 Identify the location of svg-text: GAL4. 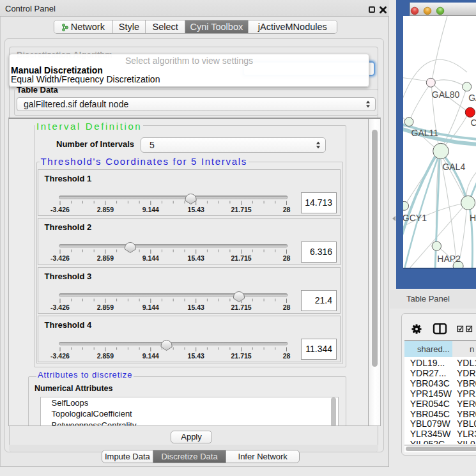
(454, 167).